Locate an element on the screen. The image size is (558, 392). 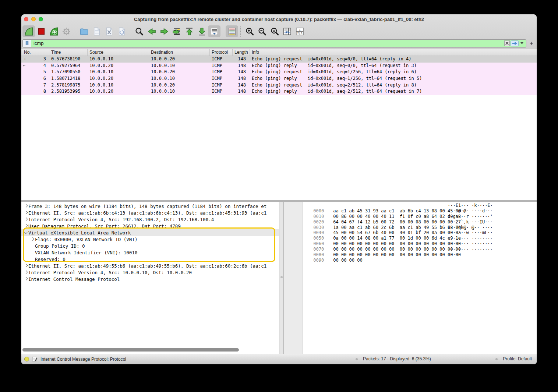
display-filter-input is located at coordinates (268, 43).